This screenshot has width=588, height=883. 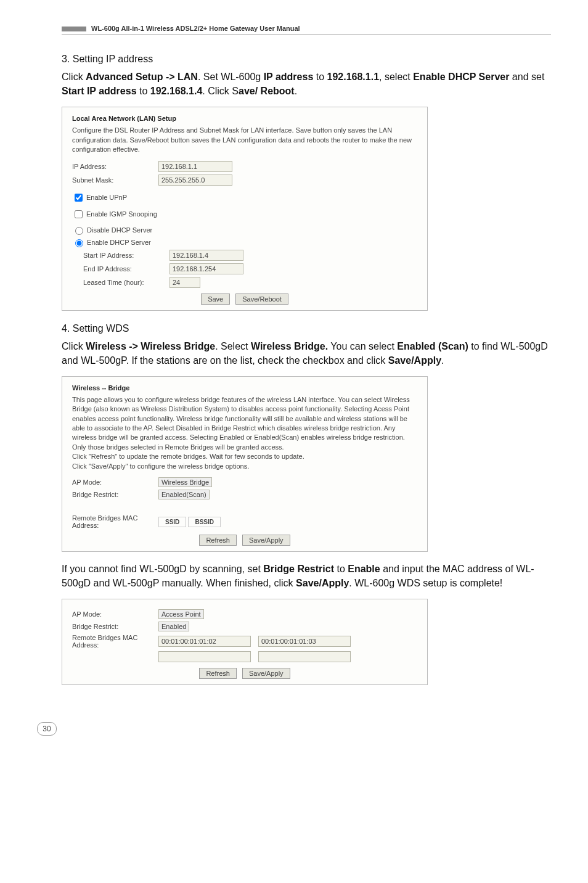 What do you see at coordinates (245, 208) in the screenshot?
I see `lan-setup-screenshot: Local Area Network (LAN) Setup Configure…` at bounding box center [245, 208].